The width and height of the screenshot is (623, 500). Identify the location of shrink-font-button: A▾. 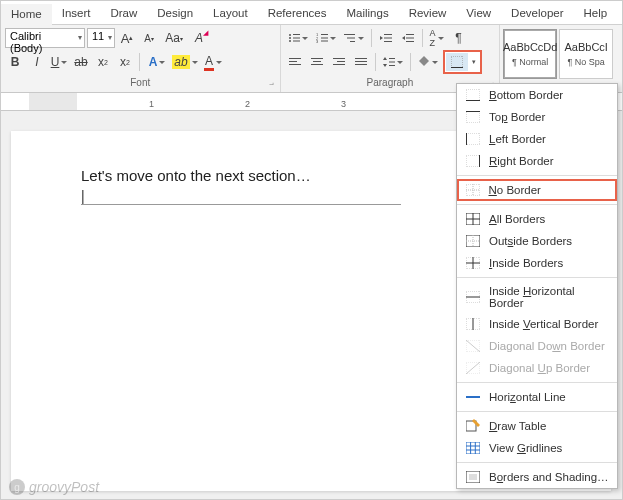
(149, 38).